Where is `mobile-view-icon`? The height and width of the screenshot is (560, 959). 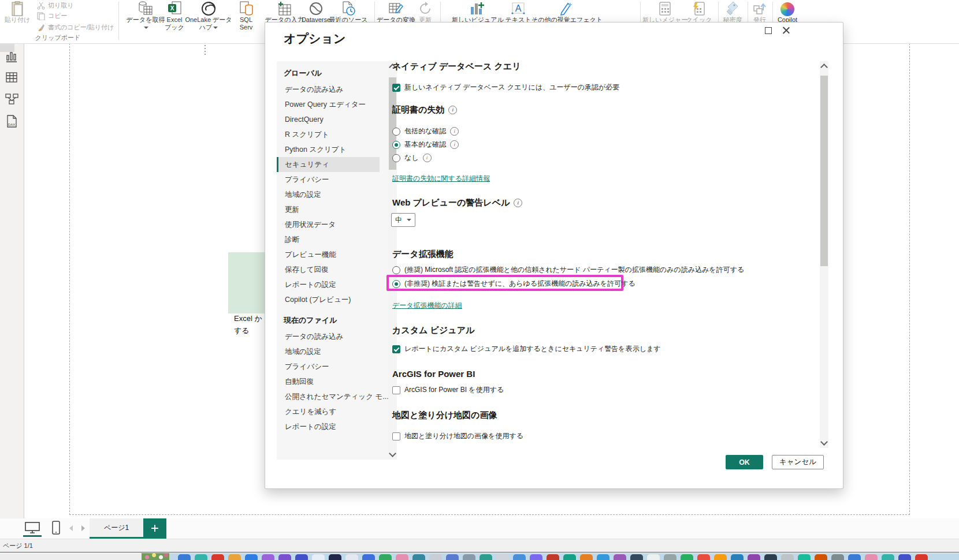 mobile-view-icon is located at coordinates (56, 528).